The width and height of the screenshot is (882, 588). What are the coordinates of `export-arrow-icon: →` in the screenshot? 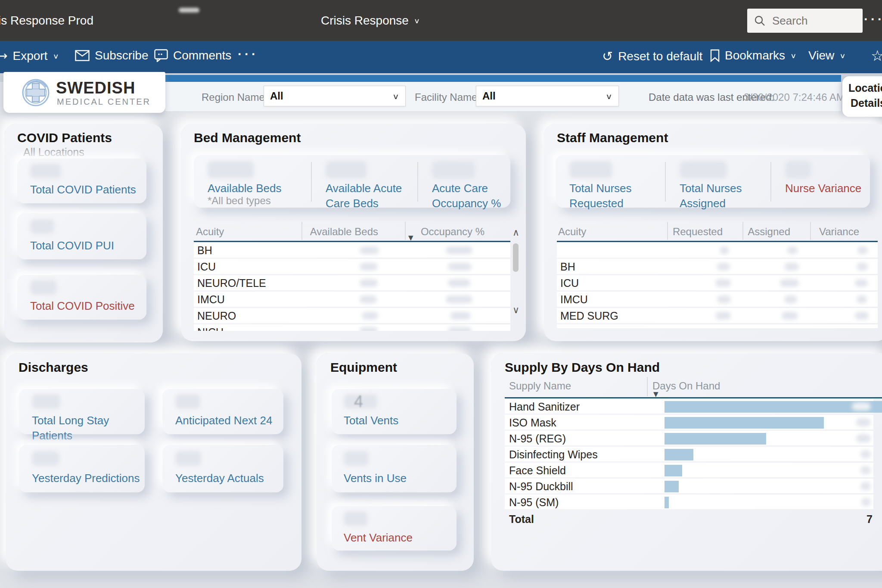 It's located at (3, 56).